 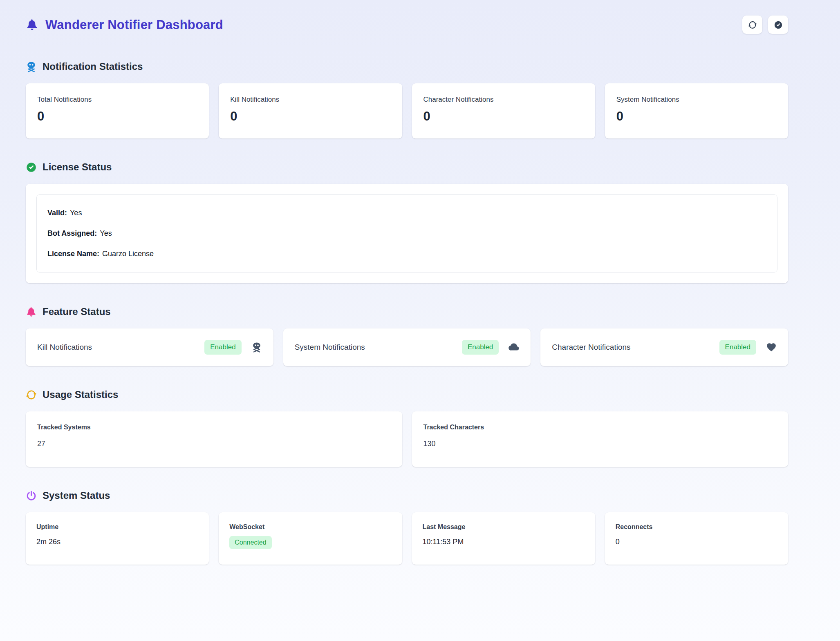 What do you see at coordinates (74, 254) in the screenshot?
I see `license-field-label: License Name:` at bounding box center [74, 254].